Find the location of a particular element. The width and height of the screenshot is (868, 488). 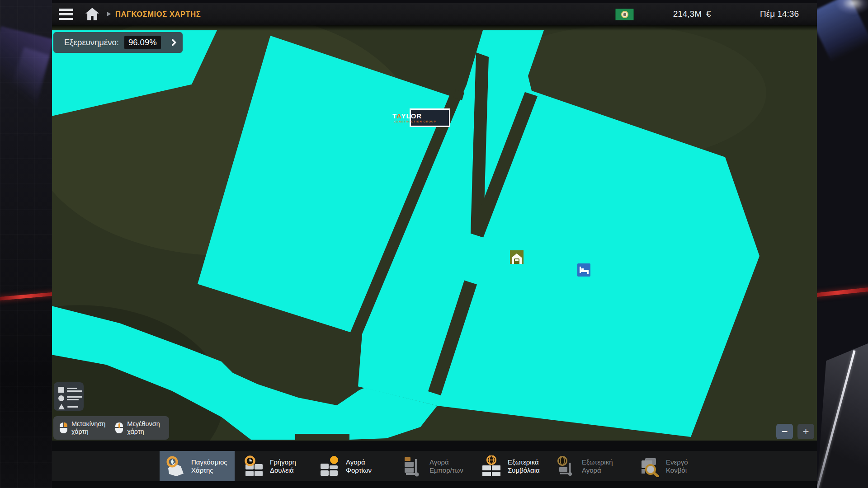

game-datetime: Πέμ 14:36 is located at coordinates (779, 14).